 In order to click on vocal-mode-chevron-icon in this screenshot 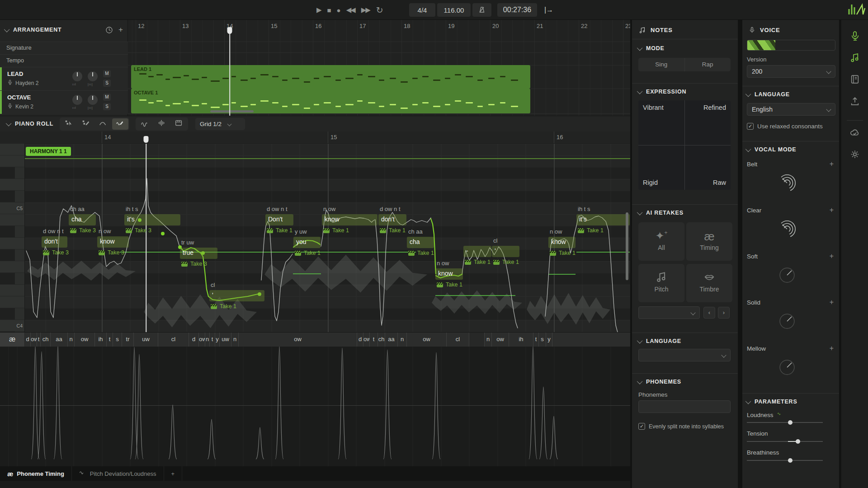, I will do `click(749, 149)`.